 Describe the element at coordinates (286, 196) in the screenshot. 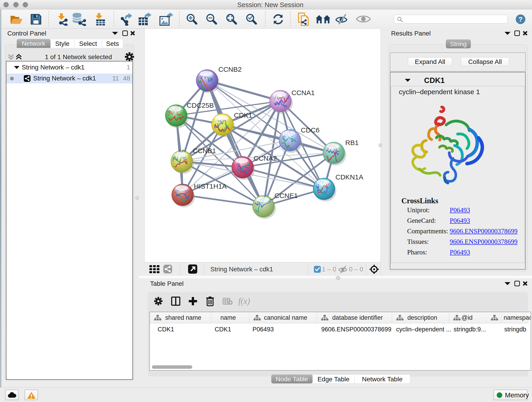

I see `svg-text: CCNE1` at that location.